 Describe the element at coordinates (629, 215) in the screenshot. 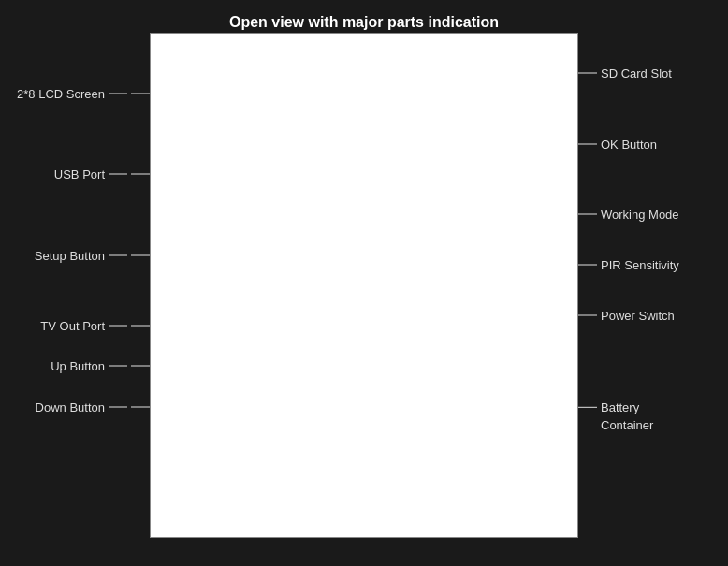

I see `label-working-mode: Working Mode` at that location.